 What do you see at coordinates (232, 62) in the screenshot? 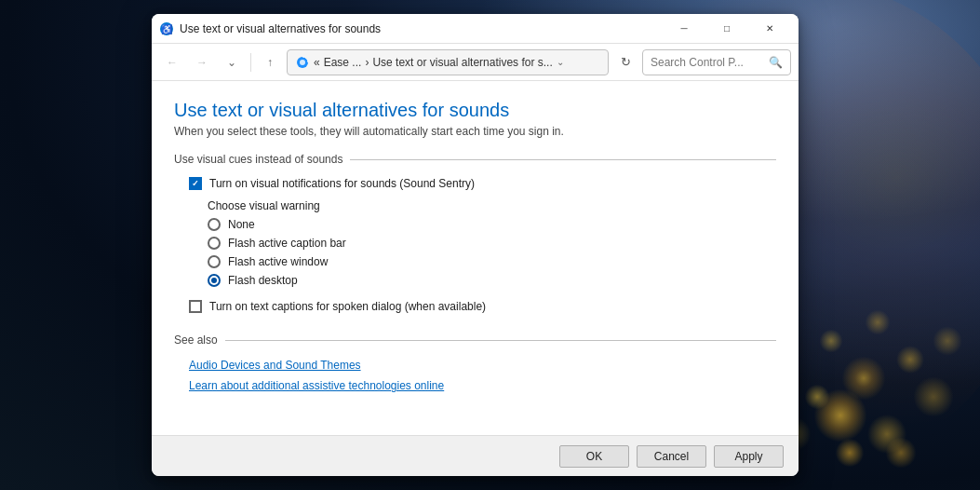
I see `dropdown-icon: ⌄` at bounding box center [232, 62].